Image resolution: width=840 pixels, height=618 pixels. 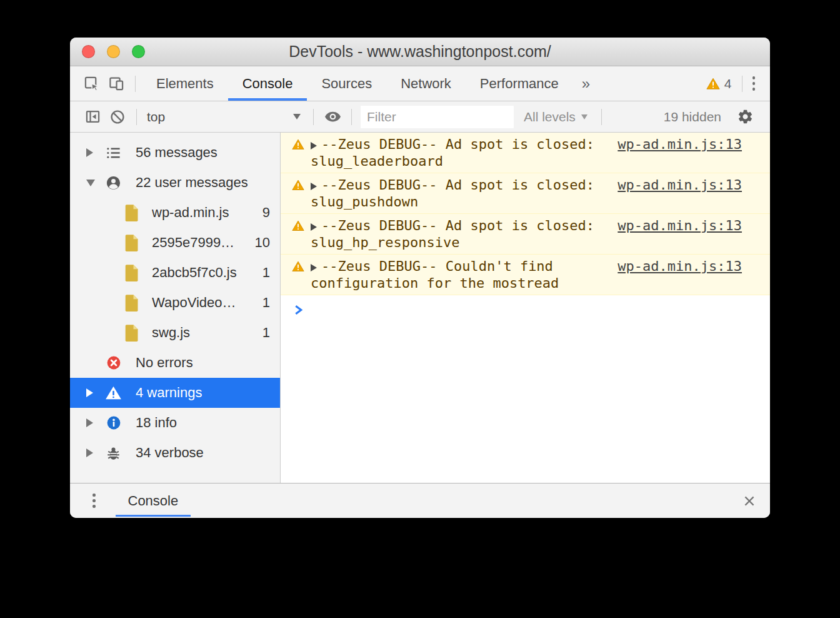 I want to click on sidebar-item-warnings: 4 warnings, so click(x=175, y=393).